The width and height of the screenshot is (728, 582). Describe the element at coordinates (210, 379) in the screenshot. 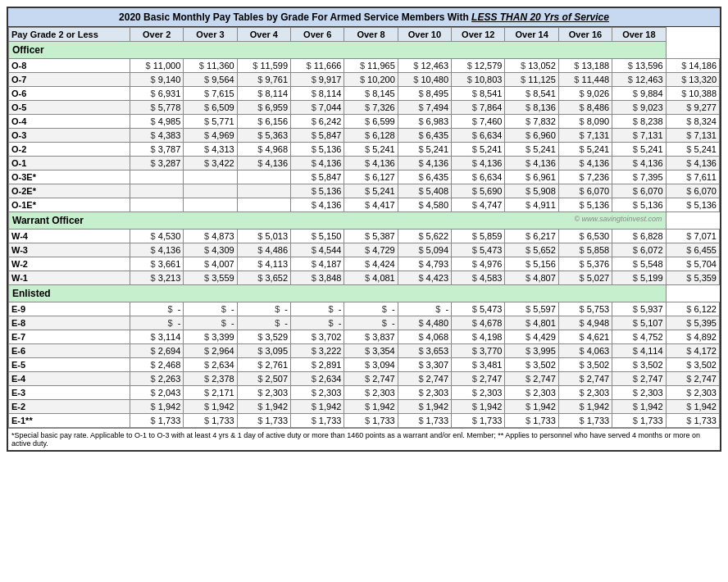

I see `value-cell: $ 2,378` at that location.